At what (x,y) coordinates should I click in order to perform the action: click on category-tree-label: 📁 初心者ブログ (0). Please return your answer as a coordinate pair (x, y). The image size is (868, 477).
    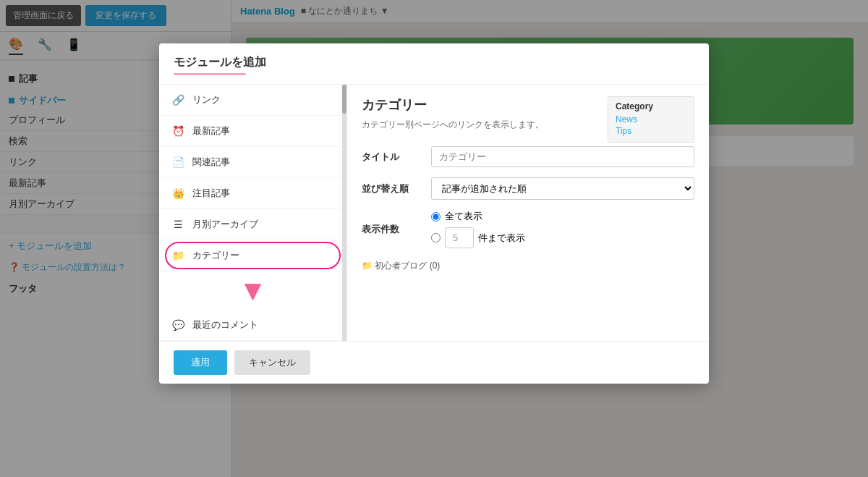
    Looking at the image, I should click on (401, 266).